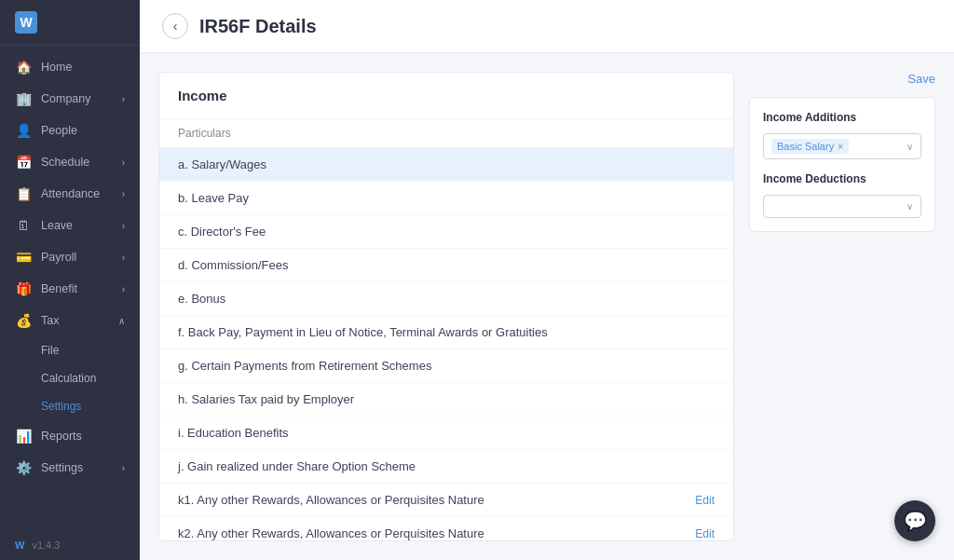 This screenshot has height=560, width=954. Describe the element at coordinates (70, 406) in the screenshot. I see `sidebar-subitem-settings: Settings` at that location.